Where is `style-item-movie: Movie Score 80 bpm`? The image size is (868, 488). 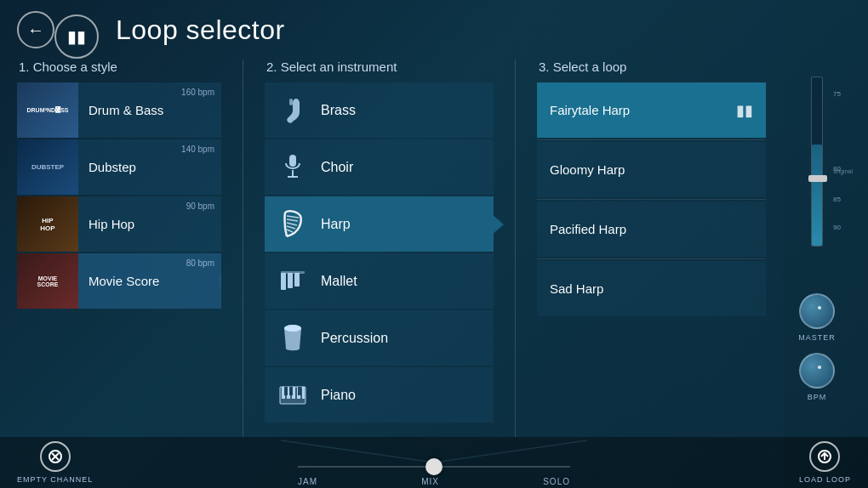 style-item-movie: Movie Score 80 bpm is located at coordinates (119, 281).